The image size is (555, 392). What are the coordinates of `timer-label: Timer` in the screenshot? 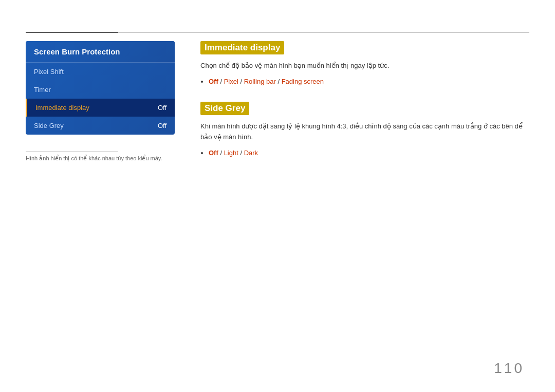 It's located at (42, 89).